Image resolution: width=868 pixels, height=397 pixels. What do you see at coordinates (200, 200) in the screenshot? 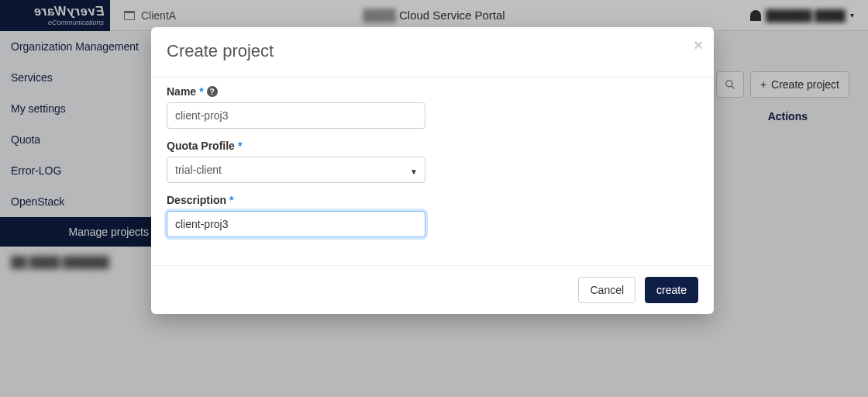
I see `description-label: Description *` at bounding box center [200, 200].